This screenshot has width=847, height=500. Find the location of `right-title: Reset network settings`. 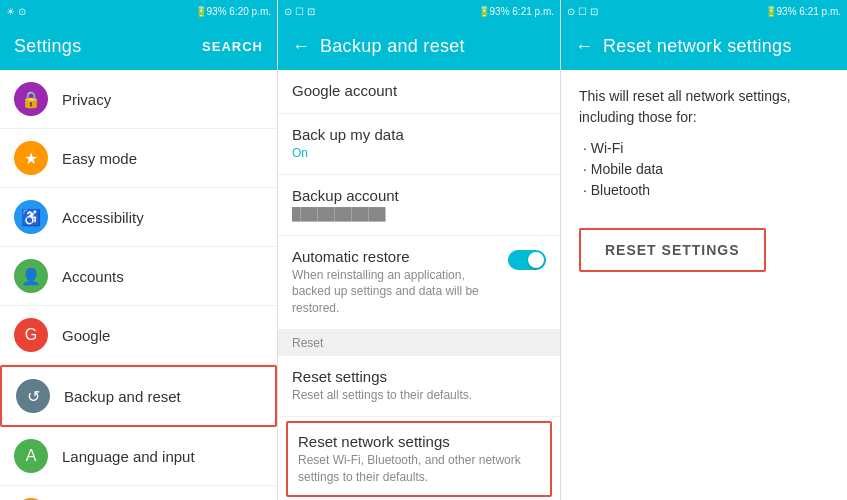

right-title: Reset network settings is located at coordinates (718, 46).